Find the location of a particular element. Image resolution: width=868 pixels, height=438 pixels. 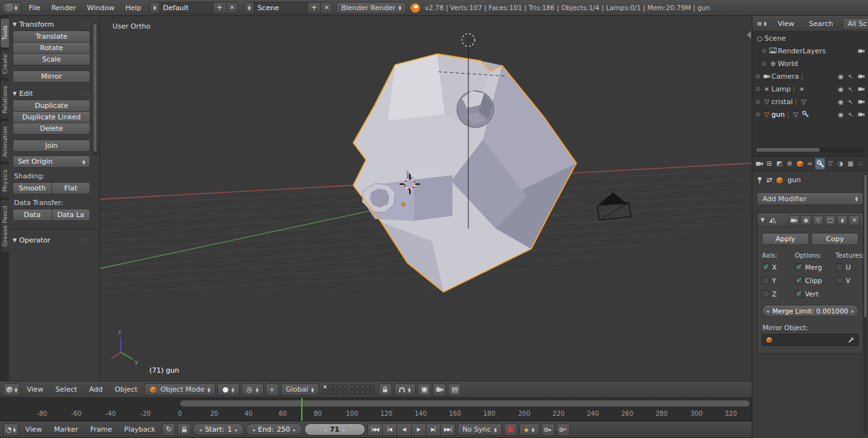

set-origin-dropdown: Set Origin is located at coordinates (51, 161).